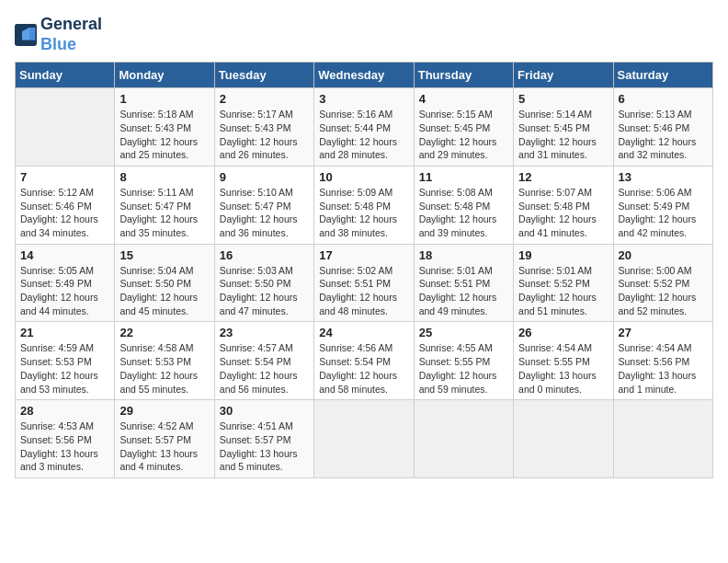  What do you see at coordinates (164, 177) in the screenshot?
I see `day-number: 8` at bounding box center [164, 177].